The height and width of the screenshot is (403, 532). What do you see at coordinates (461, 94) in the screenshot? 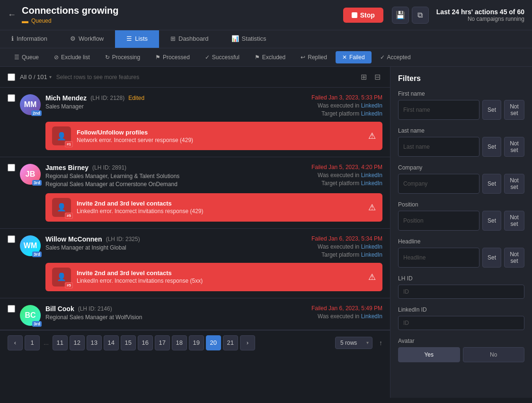
I see `first-name-label: First name` at bounding box center [461, 94].